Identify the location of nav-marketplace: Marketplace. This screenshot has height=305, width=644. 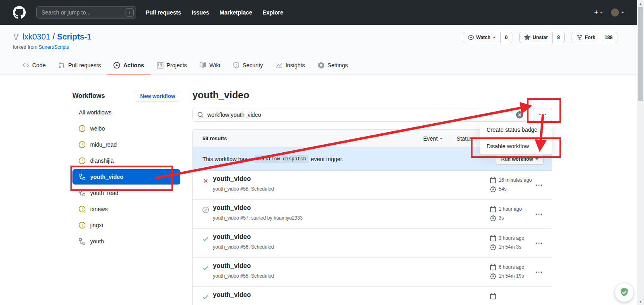
(236, 12).